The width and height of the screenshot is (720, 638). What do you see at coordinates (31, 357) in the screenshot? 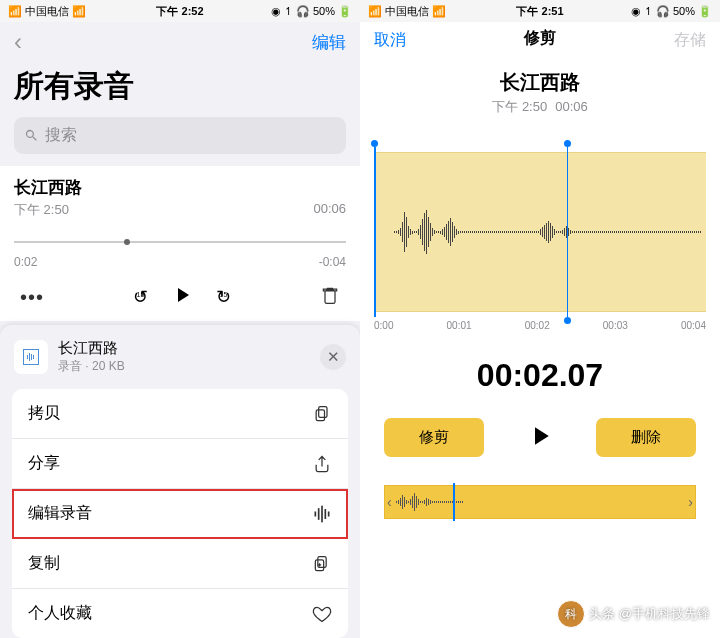
I see `file-type-icon` at bounding box center [31, 357].